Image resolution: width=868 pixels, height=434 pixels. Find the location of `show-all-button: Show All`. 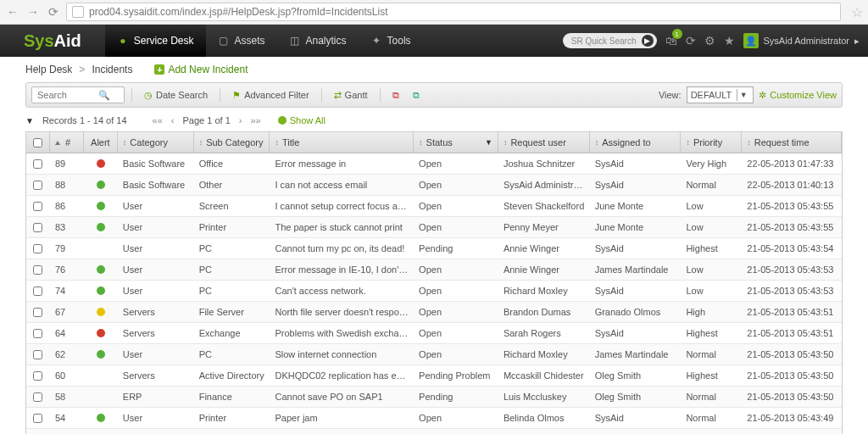

show-all-button: Show All is located at coordinates (302, 120).